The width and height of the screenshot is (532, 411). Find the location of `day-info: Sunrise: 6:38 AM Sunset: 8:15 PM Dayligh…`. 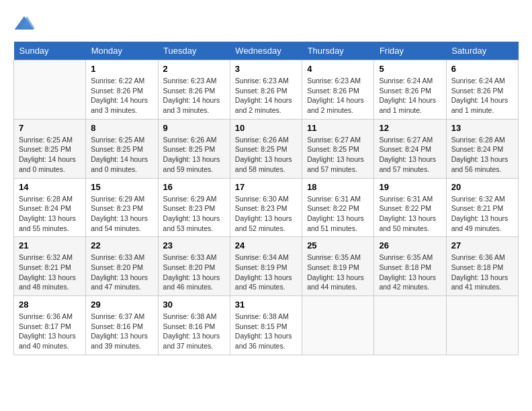

day-info: Sunrise: 6:38 AM Sunset: 8:15 PM Dayligh… is located at coordinates (266, 332).